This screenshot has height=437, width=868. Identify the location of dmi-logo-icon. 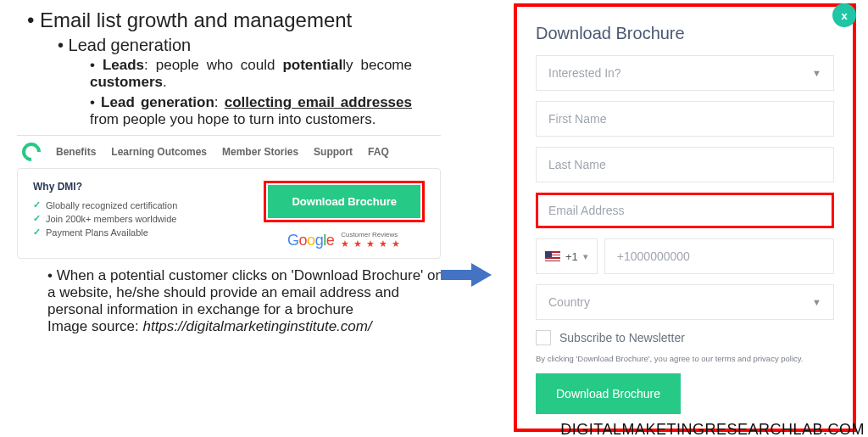
(31, 151).